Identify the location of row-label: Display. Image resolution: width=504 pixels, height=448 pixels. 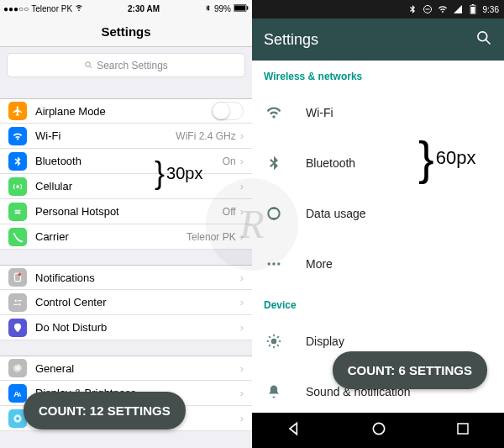
(325, 341).